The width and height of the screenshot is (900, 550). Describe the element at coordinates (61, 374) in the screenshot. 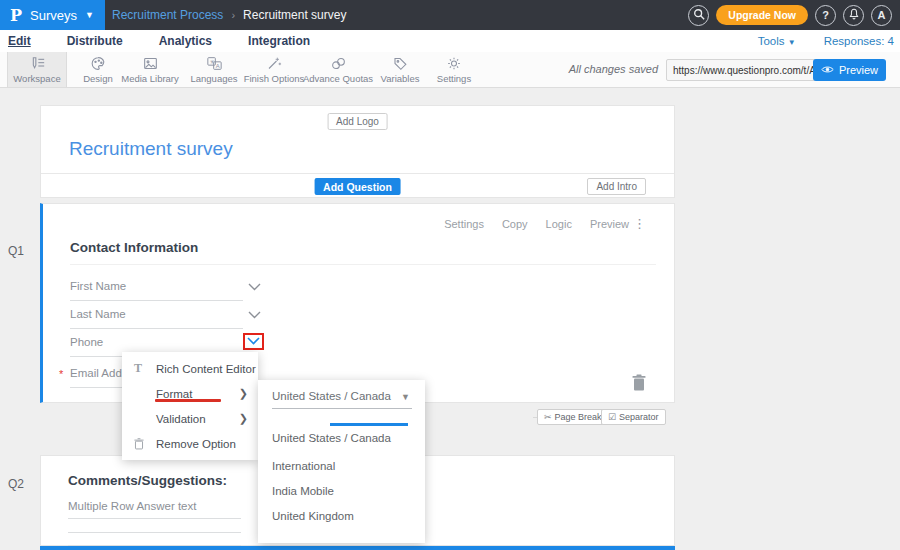

I see `required-asterisk: *` at that location.